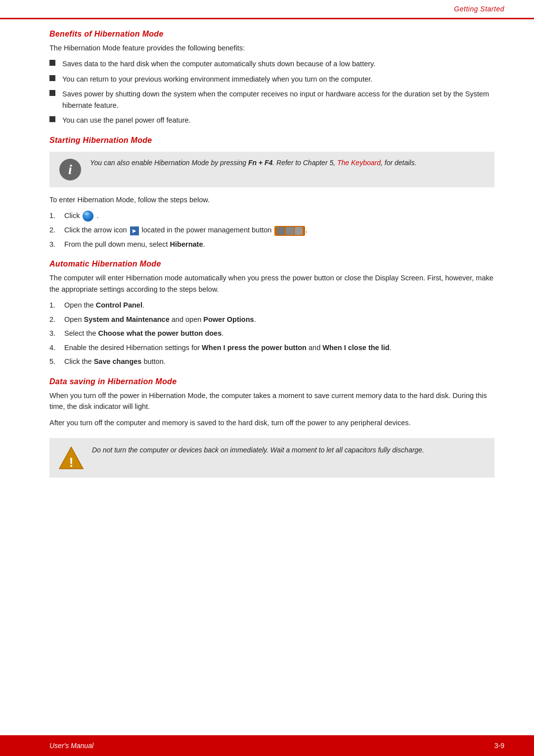  What do you see at coordinates (272, 200) in the screenshot?
I see `starting-intro: To enter Hibernation Mode, follow the st…` at bounding box center [272, 200].